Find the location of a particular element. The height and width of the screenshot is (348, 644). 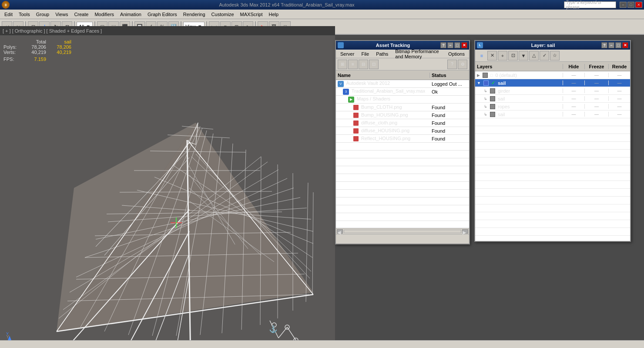

menu-create: Create is located at coordinates (81, 14).